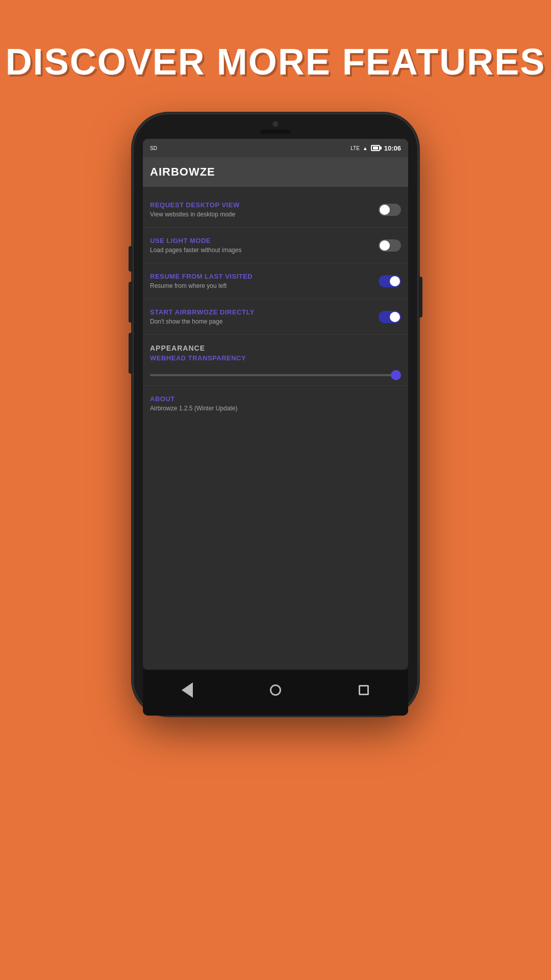 Image resolution: width=551 pixels, height=980 pixels. Describe the element at coordinates (396, 375) in the screenshot. I see `slider-thumb` at that location.